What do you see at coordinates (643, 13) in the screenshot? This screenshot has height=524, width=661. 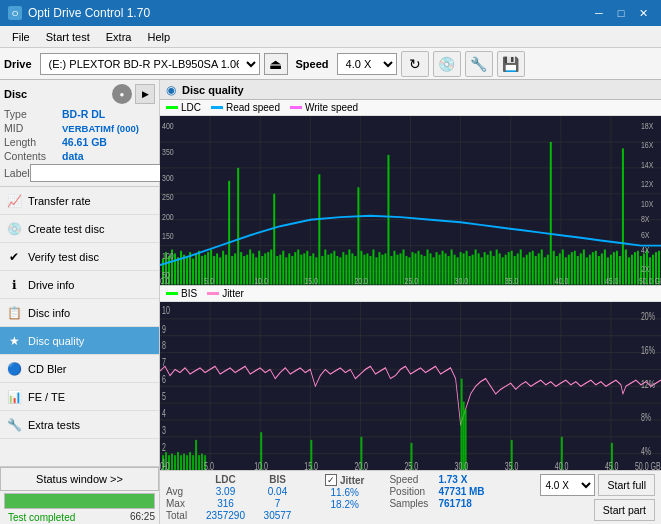 I see `close-button: ✕` at bounding box center [643, 13].